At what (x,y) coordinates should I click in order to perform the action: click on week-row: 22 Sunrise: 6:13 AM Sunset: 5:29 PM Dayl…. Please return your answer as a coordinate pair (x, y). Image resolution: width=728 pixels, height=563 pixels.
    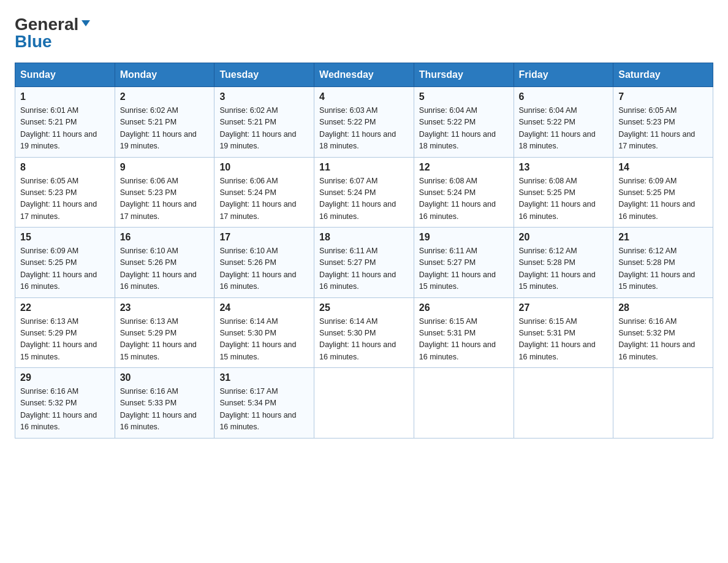
    Looking at the image, I should click on (364, 332).